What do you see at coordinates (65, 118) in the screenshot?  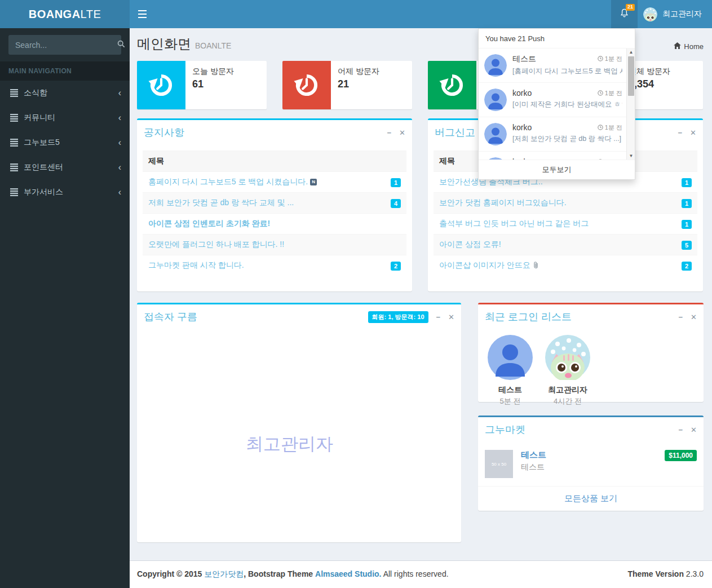 I see `sidebar-item-community: 커뮤니티 ‹` at bounding box center [65, 118].